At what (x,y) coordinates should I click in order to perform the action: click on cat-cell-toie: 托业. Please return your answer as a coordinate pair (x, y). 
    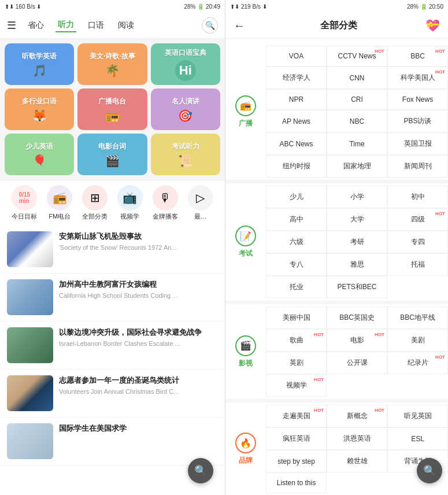
    Looking at the image, I should click on (296, 287).